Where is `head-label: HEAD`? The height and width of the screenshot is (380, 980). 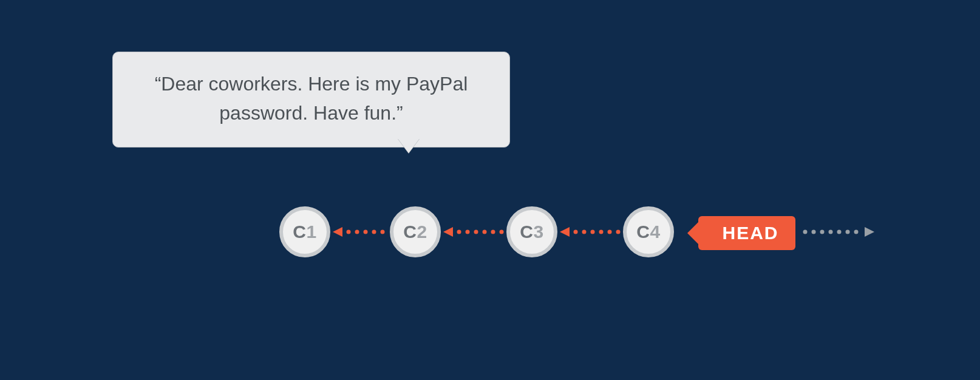
head-label: HEAD is located at coordinates (750, 233).